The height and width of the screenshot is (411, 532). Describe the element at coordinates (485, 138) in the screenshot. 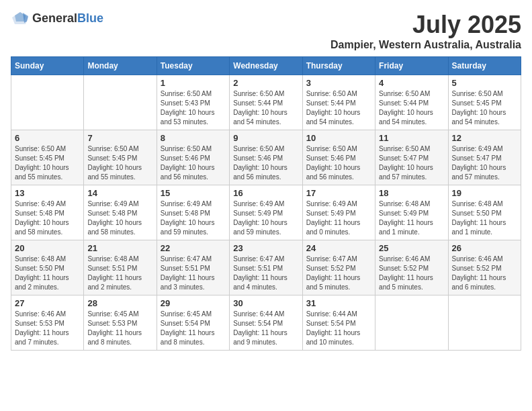

I see `day-number: 12` at that location.